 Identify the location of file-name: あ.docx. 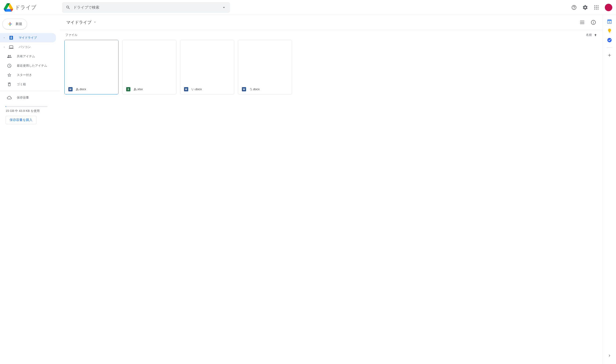
(81, 89).